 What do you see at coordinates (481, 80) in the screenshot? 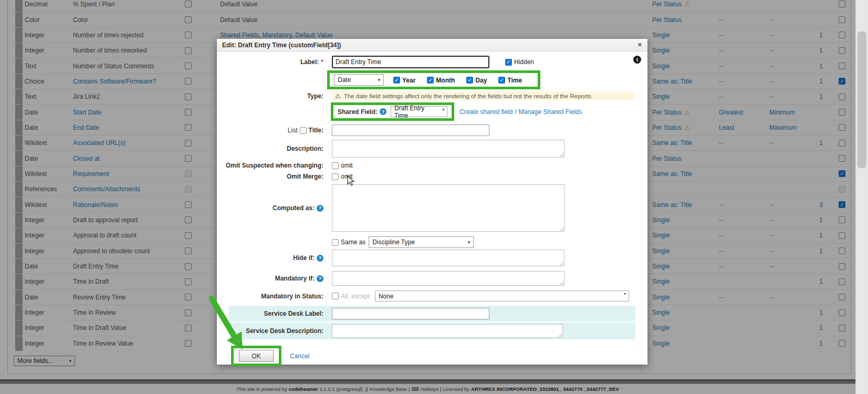
I see `date-part-label: Day` at bounding box center [481, 80].